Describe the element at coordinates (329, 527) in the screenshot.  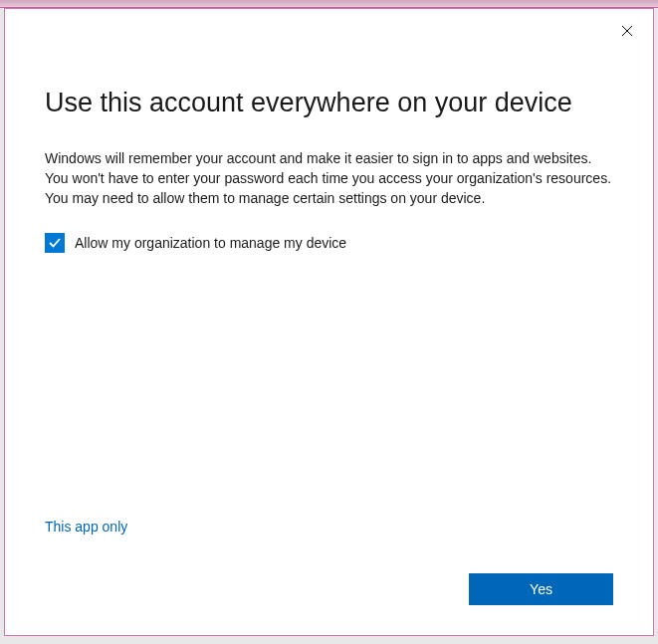
I see `link-row: This app only` at that location.